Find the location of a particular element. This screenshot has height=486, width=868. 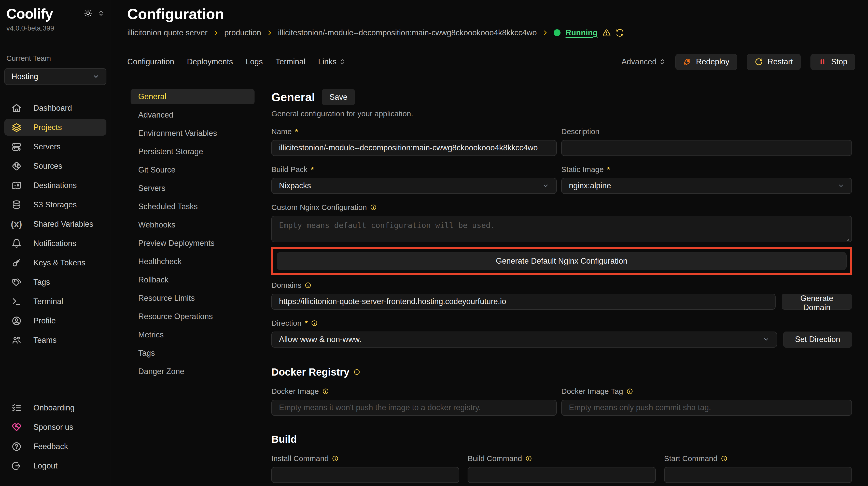

team-select: Hosting is located at coordinates (55, 76).